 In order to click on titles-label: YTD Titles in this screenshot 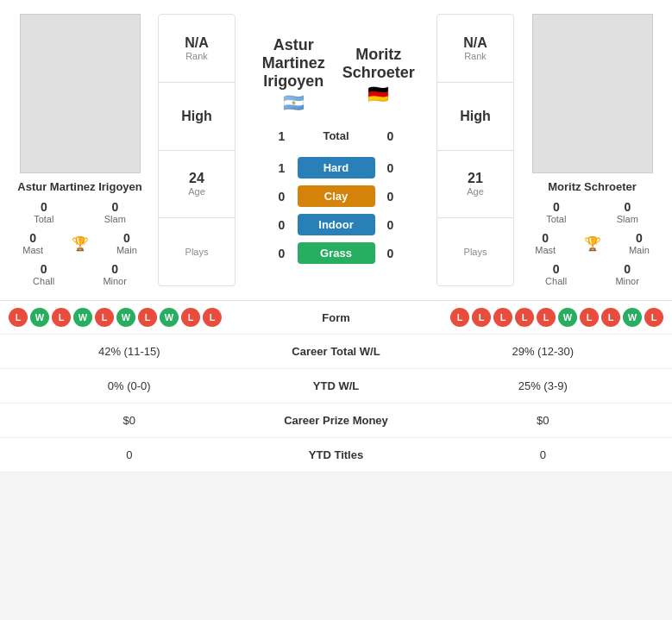, I will do `click(336, 455)`.